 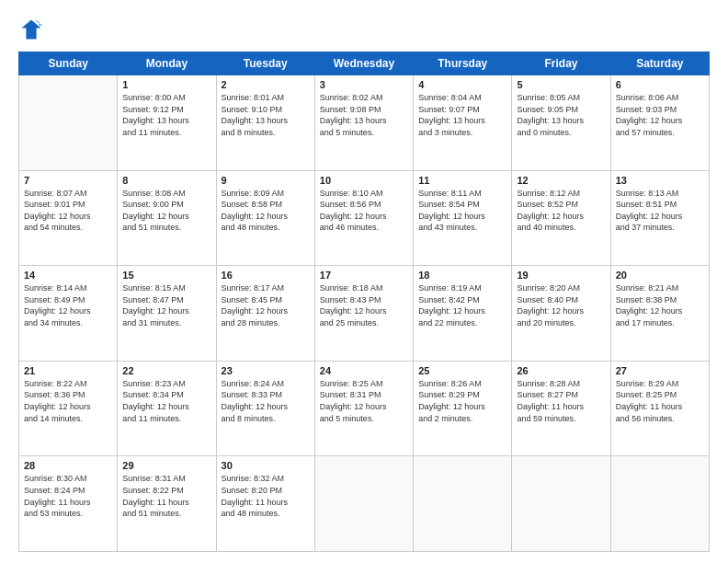 What do you see at coordinates (462, 211) in the screenshot?
I see `day-info: Sunrise: 8:11 AMSunset: 8:54 PMDaylight:…` at bounding box center [462, 211].